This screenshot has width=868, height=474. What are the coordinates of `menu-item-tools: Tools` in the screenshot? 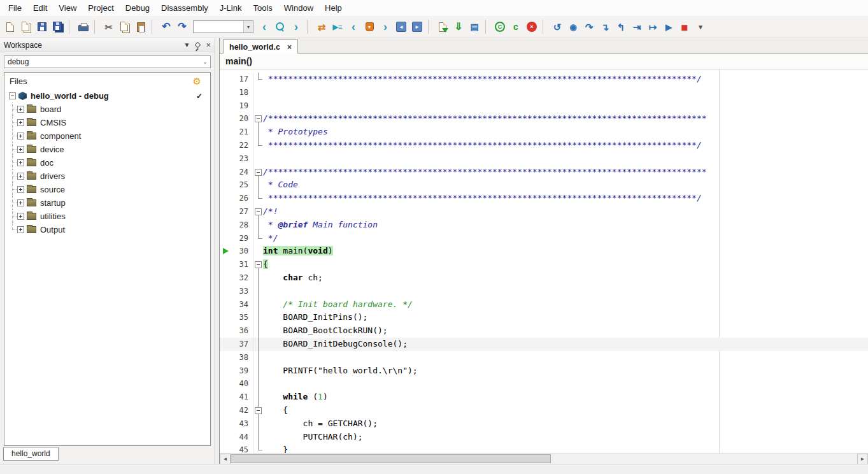 It's located at (262, 8).